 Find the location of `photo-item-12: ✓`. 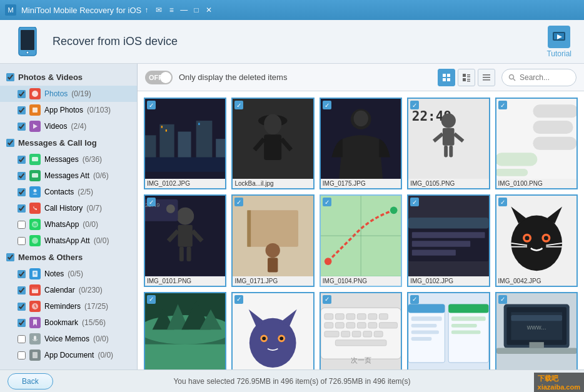

photo-item-12: ✓ is located at coordinates (273, 331).